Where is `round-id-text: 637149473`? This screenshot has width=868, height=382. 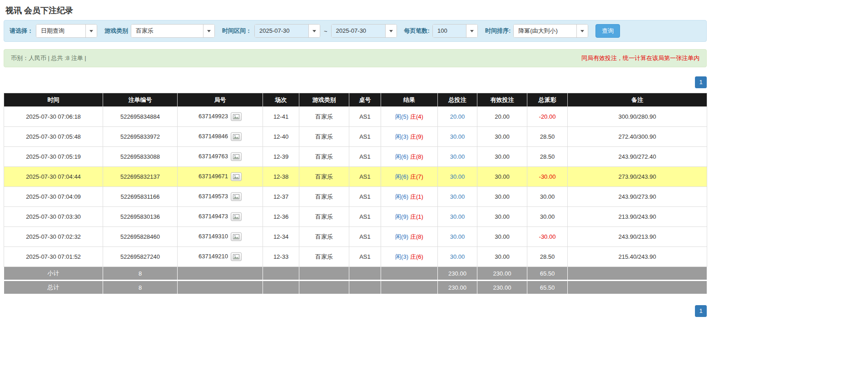
round-id-text: 637149473 is located at coordinates (213, 216).